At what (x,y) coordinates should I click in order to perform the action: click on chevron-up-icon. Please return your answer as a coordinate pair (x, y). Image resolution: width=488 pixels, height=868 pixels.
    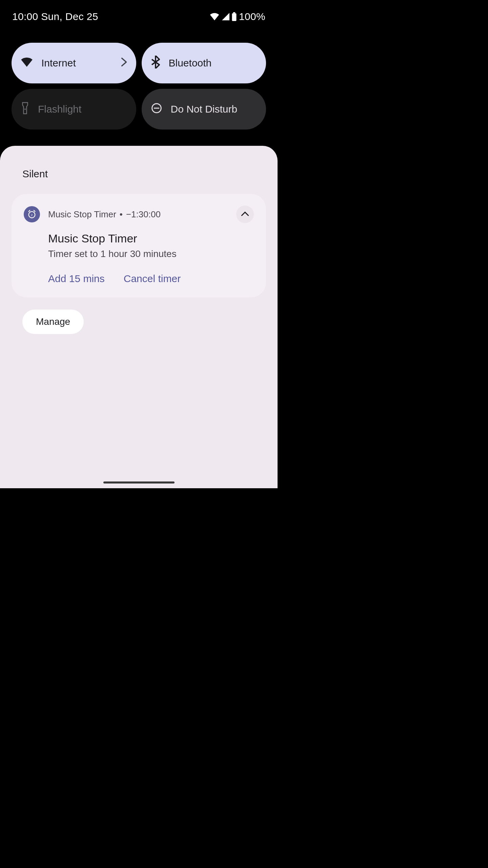
    Looking at the image, I should click on (245, 214).